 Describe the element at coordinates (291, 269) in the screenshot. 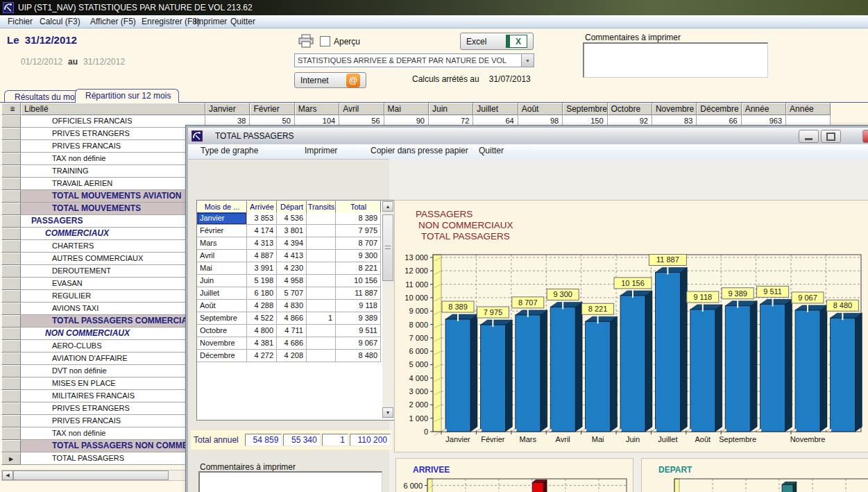

I see `value-cell: 4 230` at that location.